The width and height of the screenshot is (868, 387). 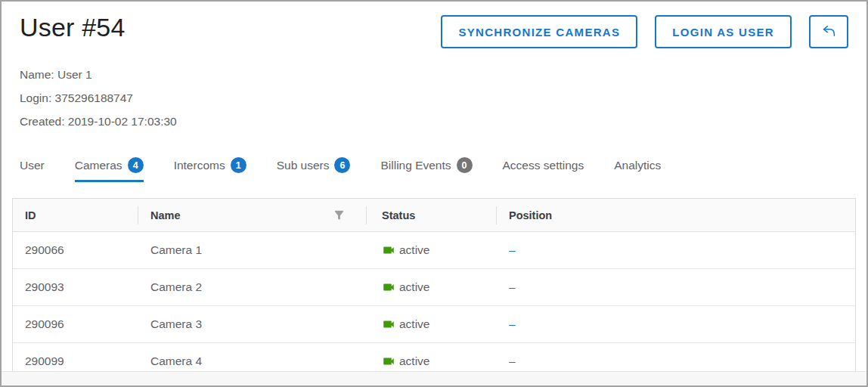 What do you see at coordinates (253, 287) in the screenshot?
I see `cell-name: Camera 2` at bounding box center [253, 287].